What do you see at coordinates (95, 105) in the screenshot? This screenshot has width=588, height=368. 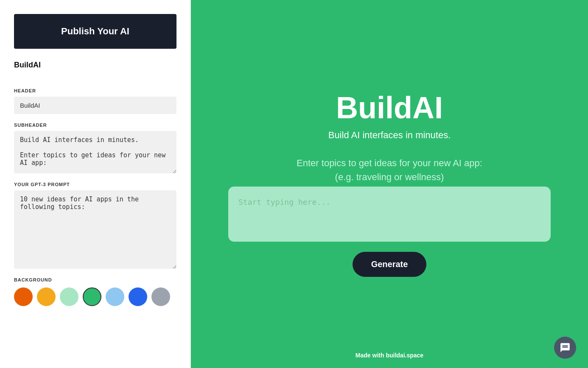 I see `header-input` at bounding box center [95, 105].